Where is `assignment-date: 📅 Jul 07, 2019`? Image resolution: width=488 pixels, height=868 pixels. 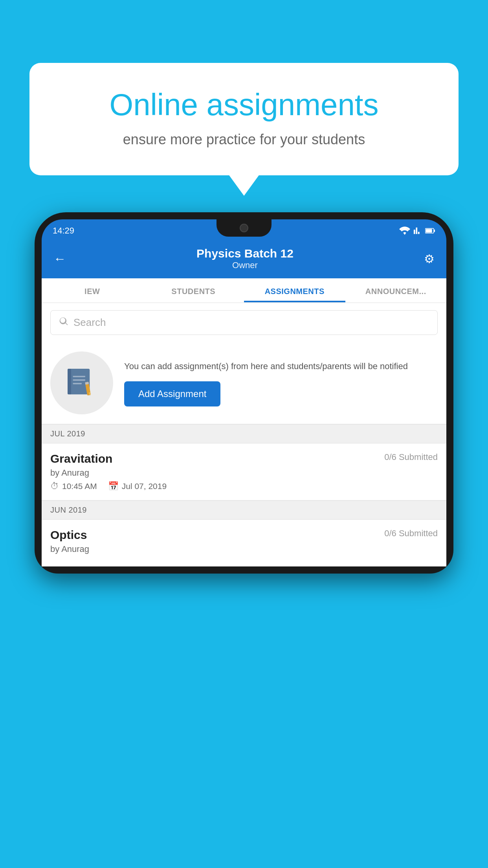 assignment-date: 📅 Jul 07, 2019 is located at coordinates (138, 486).